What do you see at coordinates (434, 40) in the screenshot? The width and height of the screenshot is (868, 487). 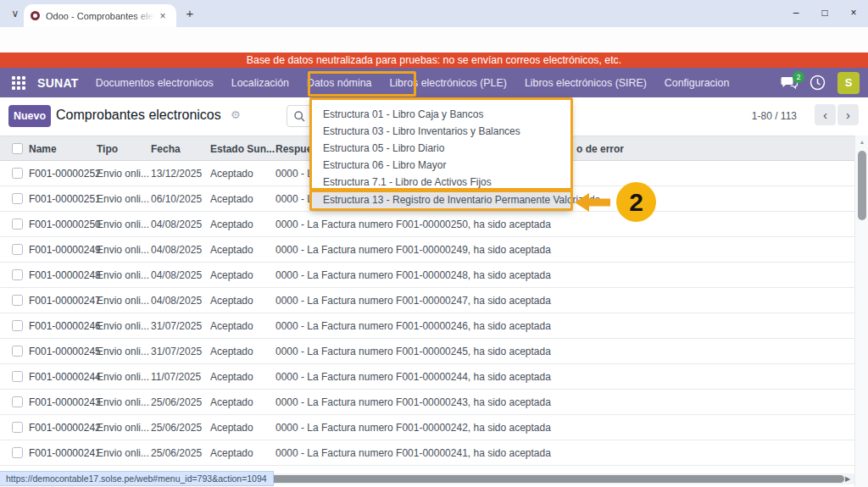 I see `browser-toolbar: ← → ↻ democontable17.solse.pe/web#action…` at bounding box center [434, 40].